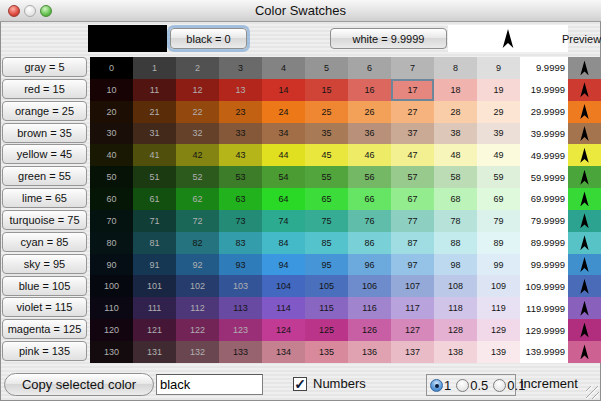  Describe the element at coordinates (326, 265) in the screenshot. I see `swatch-cell-95: 95` at that location.